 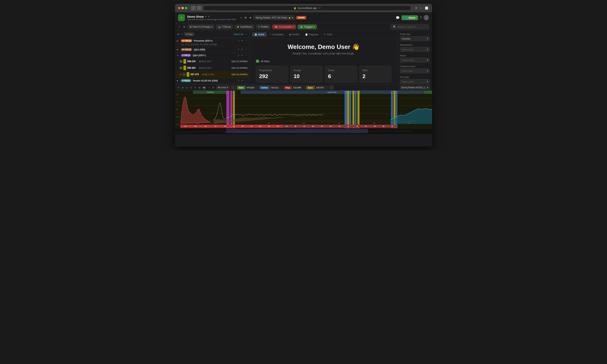 I want to click on group-vendor-ulxd: ▶ 4 FREQS Vendor ULXD Kit (G50) ⇧ ✏ ⋯, so click(x=212, y=81).